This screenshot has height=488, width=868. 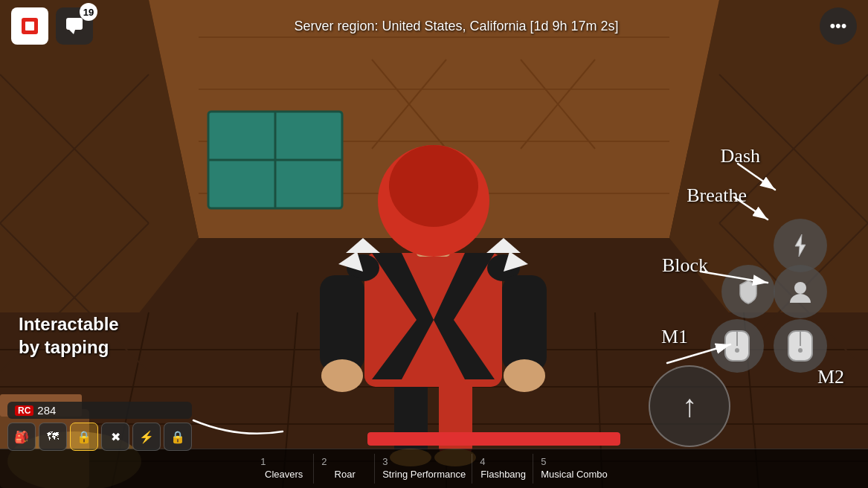 I want to click on health-bar-fill, so click(x=494, y=439).